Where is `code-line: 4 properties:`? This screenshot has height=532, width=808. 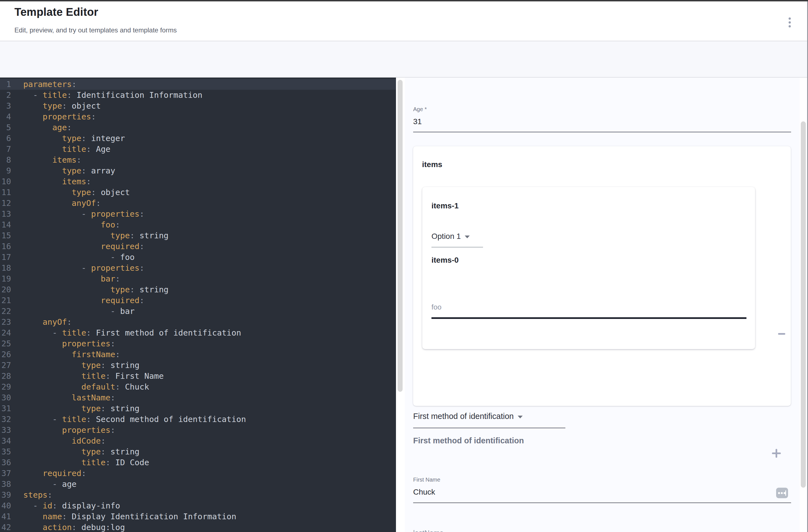 code-line: 4 properties: is located at coordinates (198, 117).